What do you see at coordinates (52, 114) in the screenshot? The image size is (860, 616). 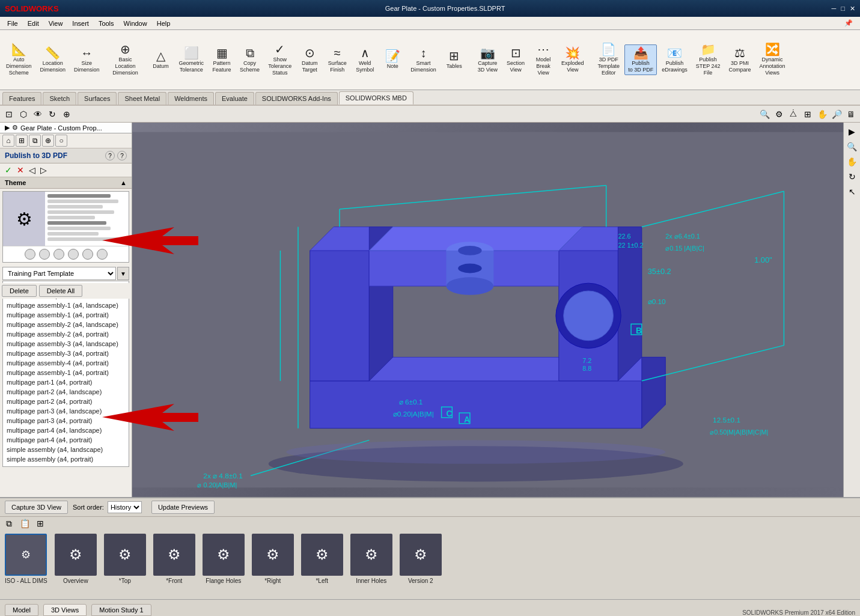 I see `rotate-btn: ↻` at bounding box center [52, 114].